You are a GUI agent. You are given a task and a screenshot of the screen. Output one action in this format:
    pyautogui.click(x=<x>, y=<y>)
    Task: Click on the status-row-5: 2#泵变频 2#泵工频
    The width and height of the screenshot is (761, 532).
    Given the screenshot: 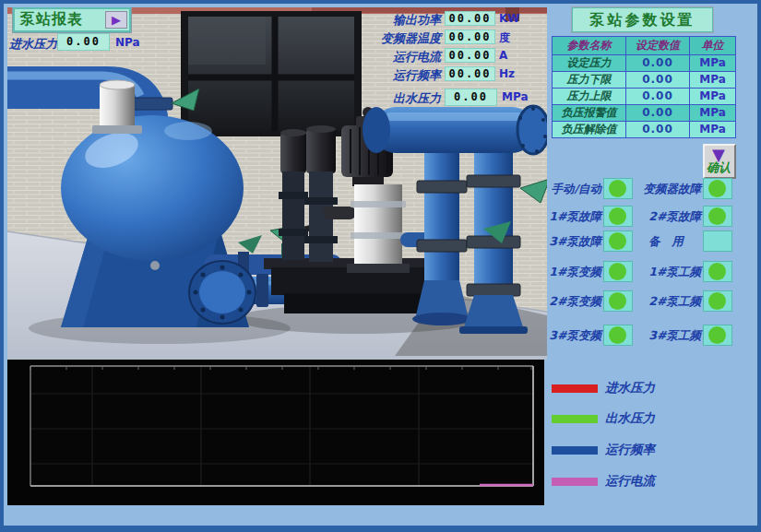 What is the action you would take?
    pyautogui.click(x=649, y=301)
    